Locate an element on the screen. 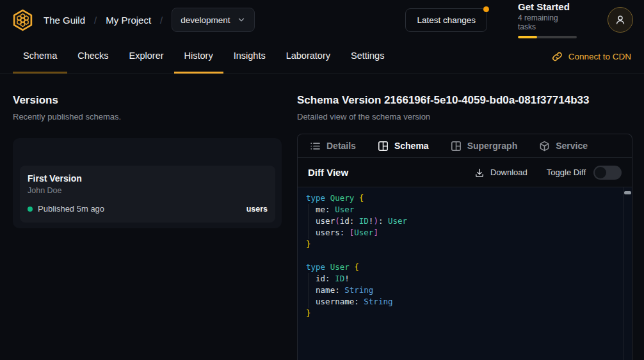 This screenshot has width=644, height=360. version-meta-row: Published 5m ago users is located at coordinates (147, 208).